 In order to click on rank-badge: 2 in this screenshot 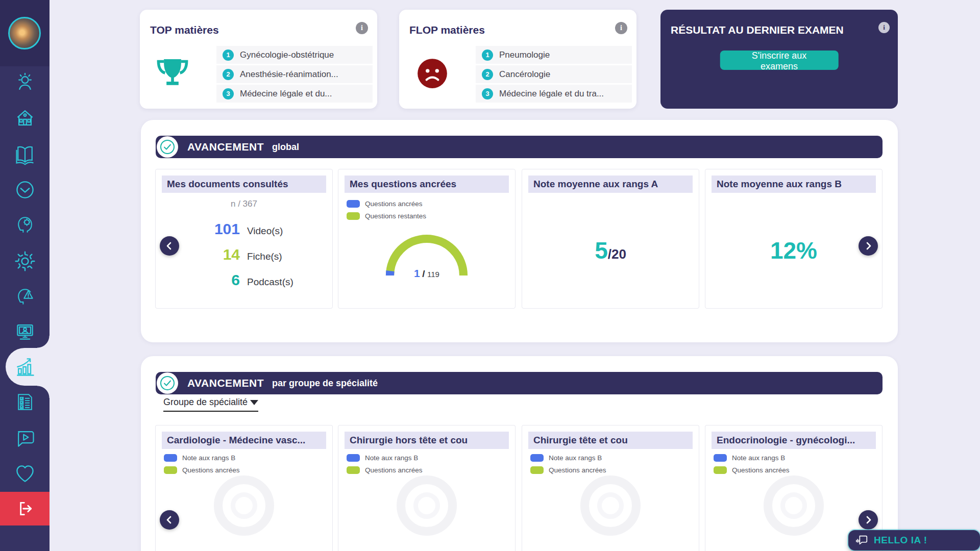, I will do `click(228, 74)`.